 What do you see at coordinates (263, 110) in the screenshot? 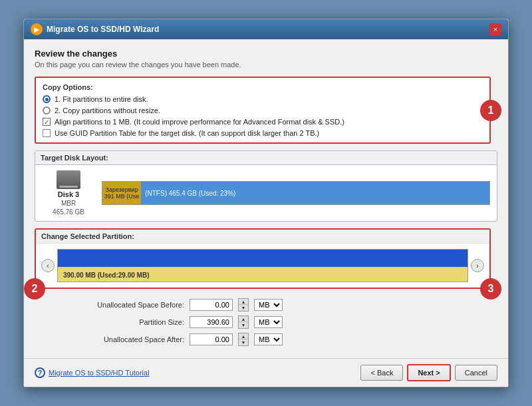
I see `option-2-row: 2. Copy partitions without resize.` at bounding box center [263, 110].